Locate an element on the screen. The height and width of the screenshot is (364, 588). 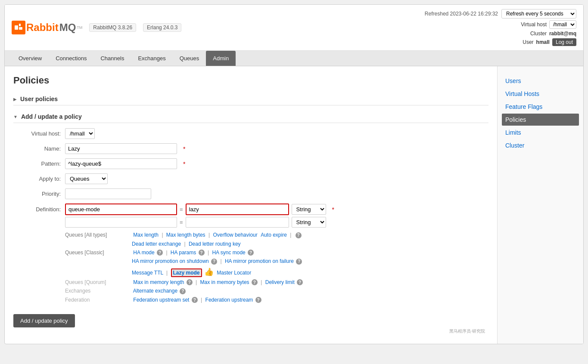
link-ha-sync-mode: HA sync mode is located at coordinates (228, 253).